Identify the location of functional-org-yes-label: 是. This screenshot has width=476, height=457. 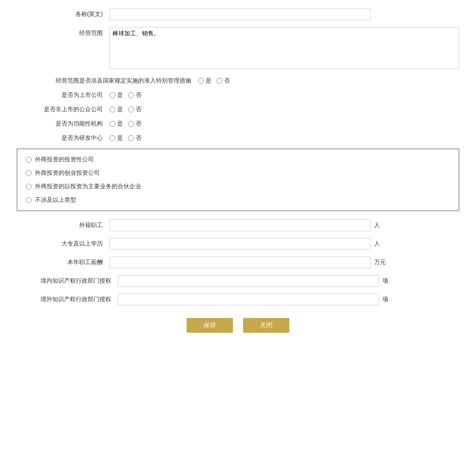
(120, 124).